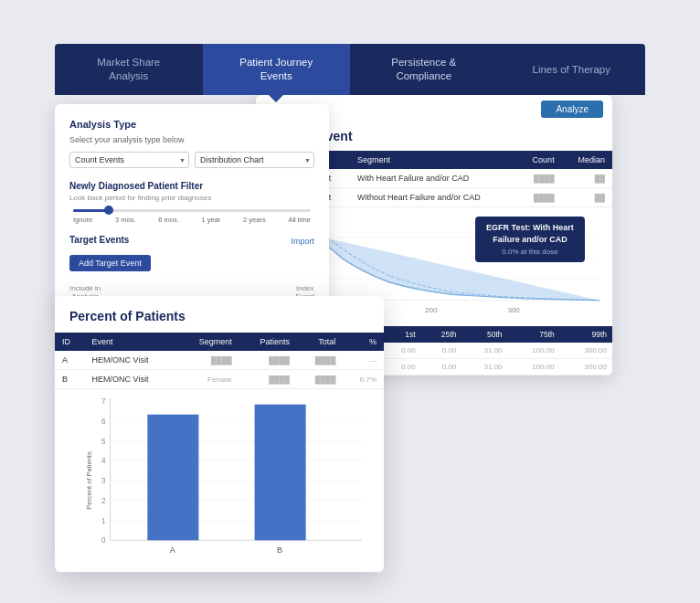  I want to click on row-a-segment: With Heart Failure and/or CAD, so click(433, 179).